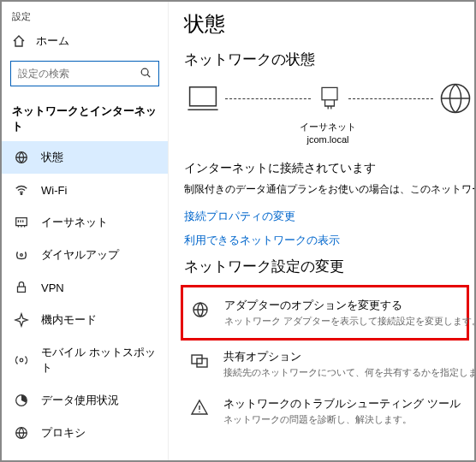  Describe the element at coordinates (21, 400) in the screenshot. I see `data-icon` at that location.